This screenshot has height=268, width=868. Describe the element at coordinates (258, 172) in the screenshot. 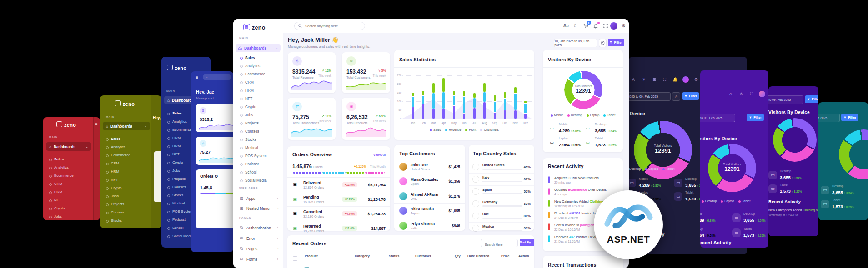

I see `sidebar-item: School` at that location.